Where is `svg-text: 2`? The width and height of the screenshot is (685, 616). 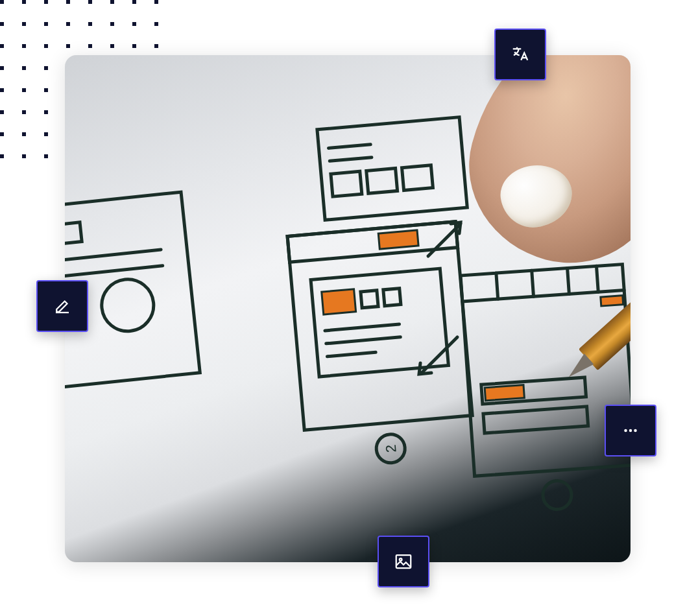 svg-text: 2 is located at coordinates (391, 449).